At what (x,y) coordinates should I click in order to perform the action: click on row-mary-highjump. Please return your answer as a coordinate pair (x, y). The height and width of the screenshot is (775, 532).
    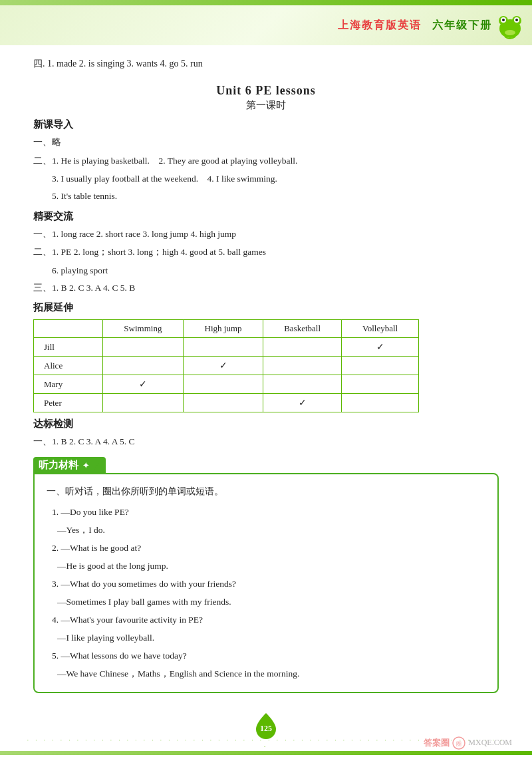
    Looking at the image, I should click on (223, 385).